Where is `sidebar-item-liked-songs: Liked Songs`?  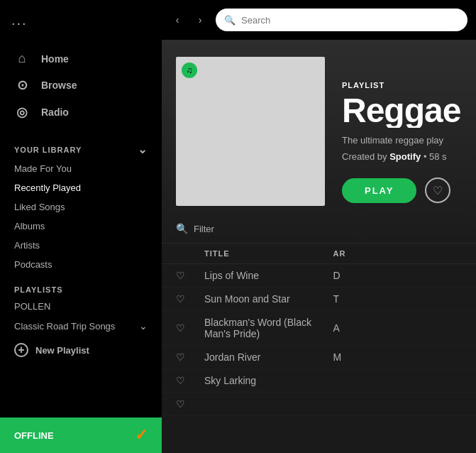 sidebar-item-liked-songs: Liked Songs is located at coordinates (81, 207).